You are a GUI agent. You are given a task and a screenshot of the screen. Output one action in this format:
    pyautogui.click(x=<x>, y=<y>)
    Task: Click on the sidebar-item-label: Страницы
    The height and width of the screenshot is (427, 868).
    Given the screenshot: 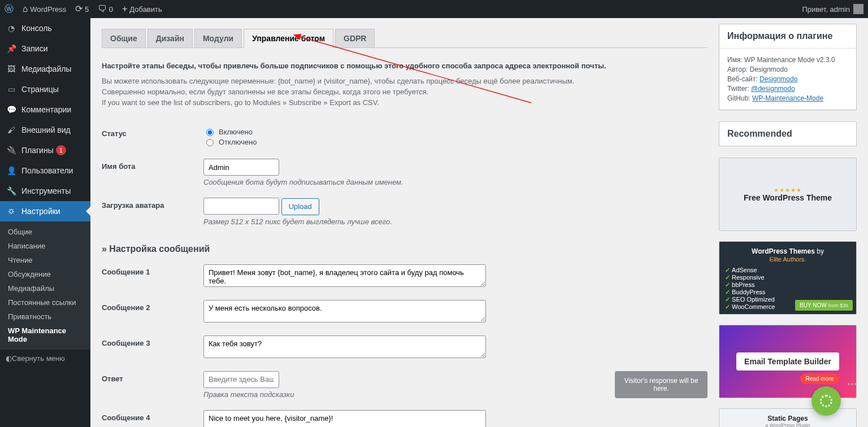 What is the action you would take?
    pyautogui.click(x=40, y=89)
    